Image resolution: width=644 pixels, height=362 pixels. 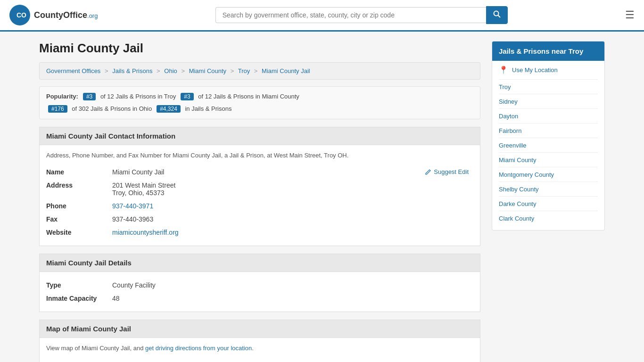 What do you see at coordinates (548, 130) in the screenshot?
I see `sidebar-link-fairborn: Fairborn` at bounding box center [548, 130].